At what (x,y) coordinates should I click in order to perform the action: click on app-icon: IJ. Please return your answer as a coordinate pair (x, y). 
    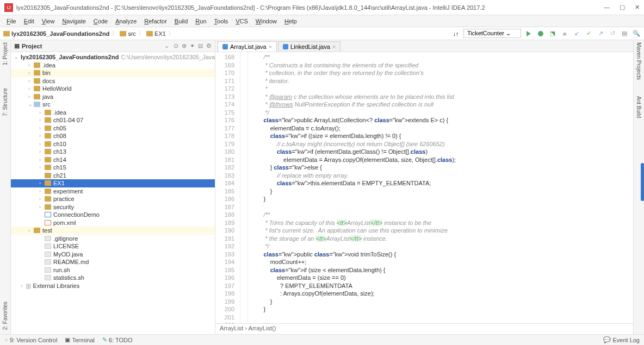
    Looking at the image, I should click on (9, 8).